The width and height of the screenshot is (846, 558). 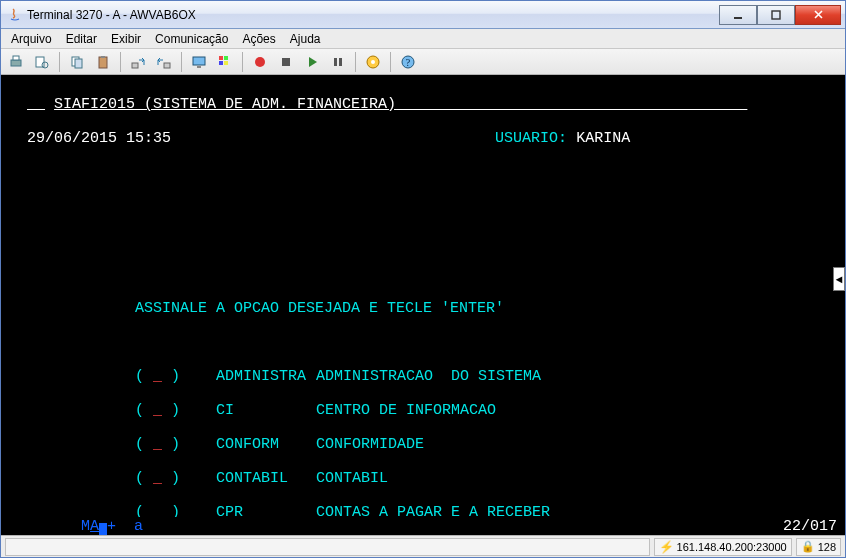 What do you see at coordinates (818, 15) in the screenshot?
I see `close-button` at bounding box center [818, 15].